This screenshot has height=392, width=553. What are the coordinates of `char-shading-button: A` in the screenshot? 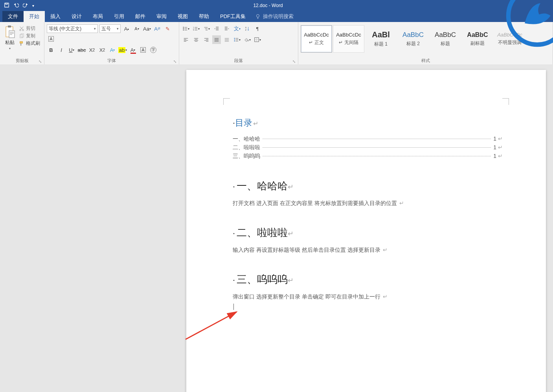 It's located at (143, 50).